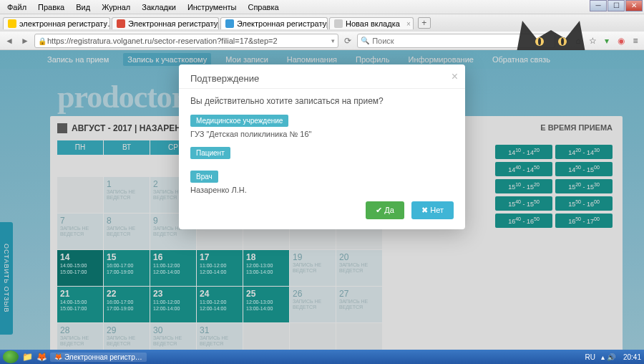 The height and width of the screenshot is (364, 644). Describe the element at coordinates (432, 211) in the screenshot. I see `confirm-no-button: ✖Нет` at that location.